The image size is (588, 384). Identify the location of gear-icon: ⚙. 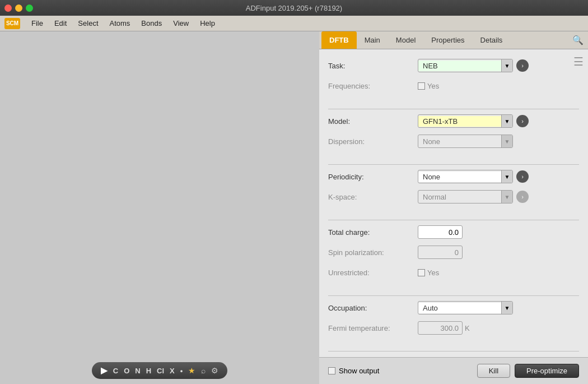
(215, 371).